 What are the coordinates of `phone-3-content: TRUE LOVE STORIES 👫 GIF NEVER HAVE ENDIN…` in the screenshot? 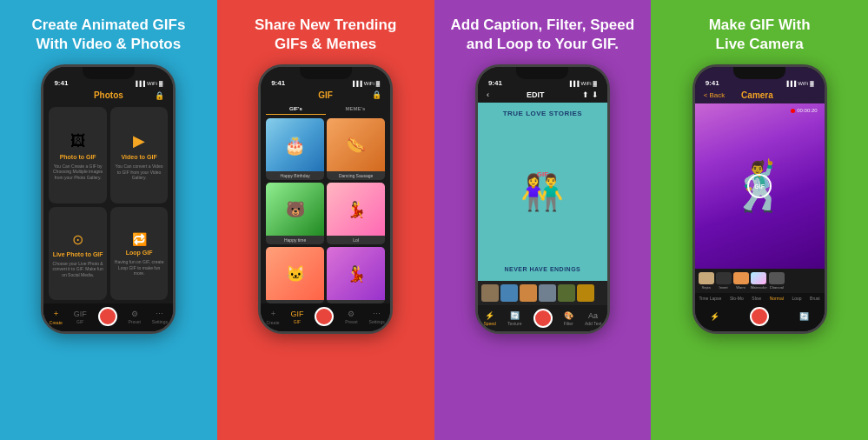 It's located at (542, 191).